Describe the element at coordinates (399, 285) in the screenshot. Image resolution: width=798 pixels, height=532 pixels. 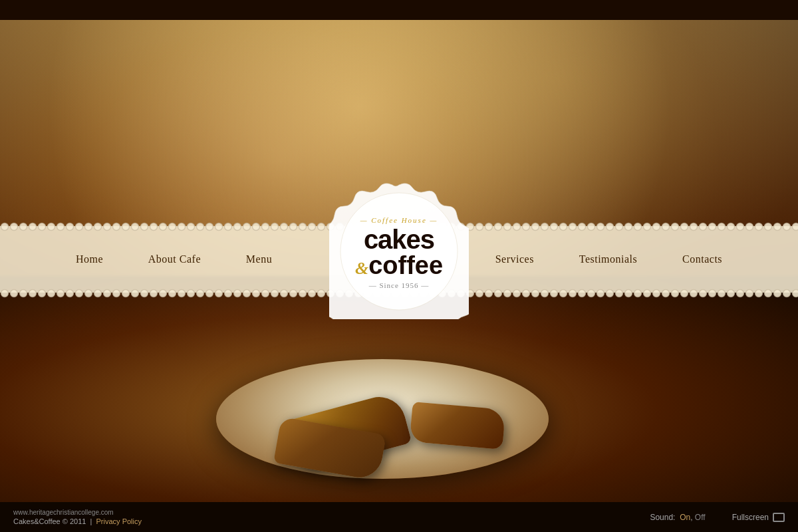
I see `logo-since: — Since 1956 —` at that location.